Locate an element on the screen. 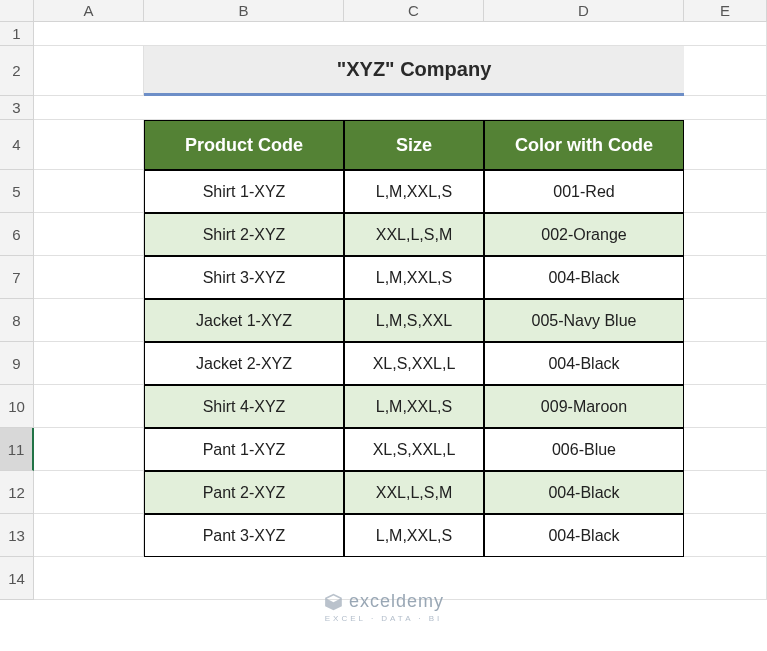 The width and height of the screenshot is (767, 651). row-header-14: 14 is located at coordinates (17, 578).